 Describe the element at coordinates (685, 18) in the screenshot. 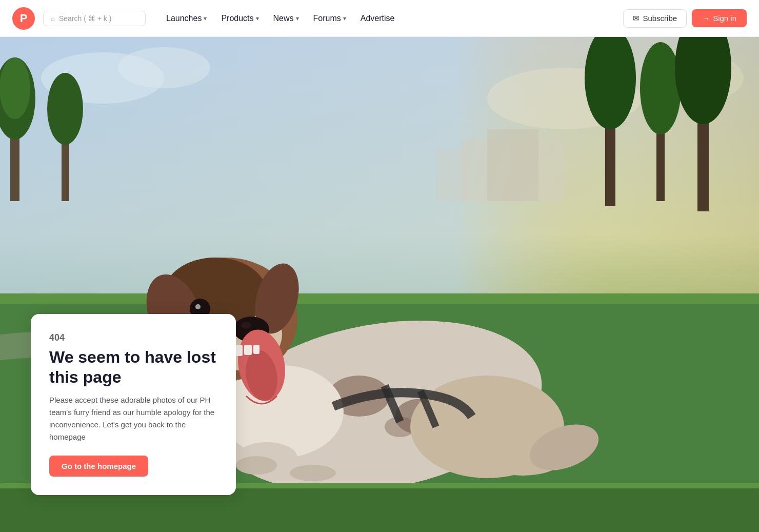

I see `nav-actions: ✉ Subscribe → Sign in` at that location.